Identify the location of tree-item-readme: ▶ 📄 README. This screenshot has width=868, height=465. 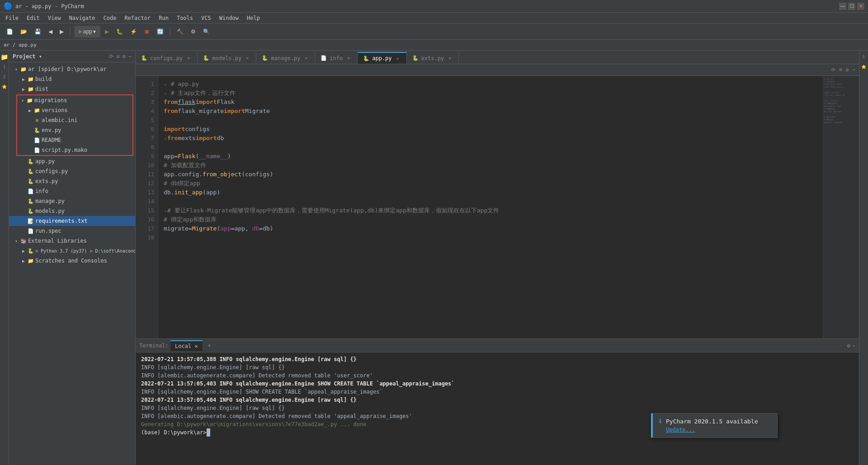
(75, 140).